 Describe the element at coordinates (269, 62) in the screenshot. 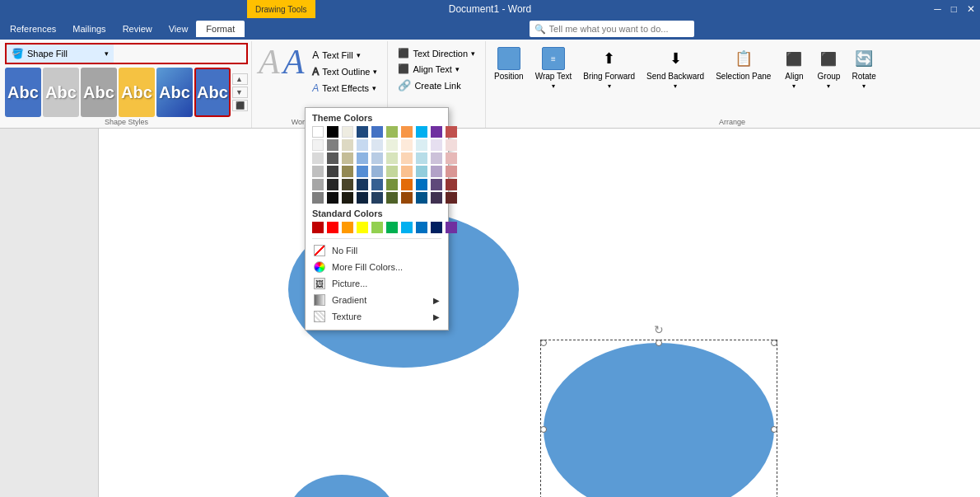

I see `wordart-a-gray: A` at that location.